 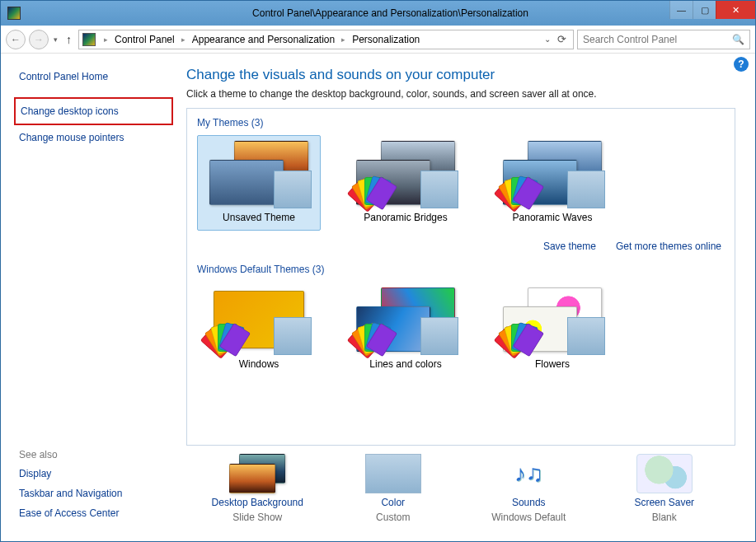 I want to click on forward-button: →, so click(x=39, y=40).